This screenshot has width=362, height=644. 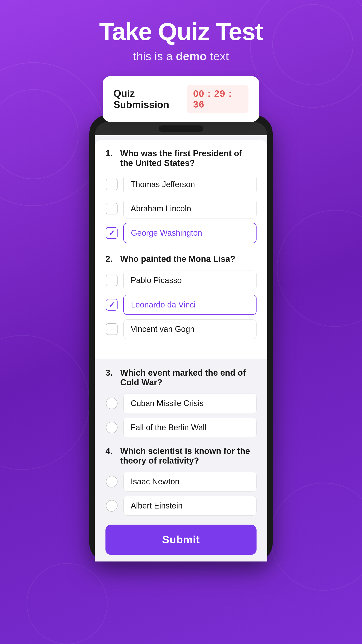 What do you see at coordinates (181, 184) in the screenshot?
I see `option-row: Thomas Jefferson` at bounding box center [181, 184].